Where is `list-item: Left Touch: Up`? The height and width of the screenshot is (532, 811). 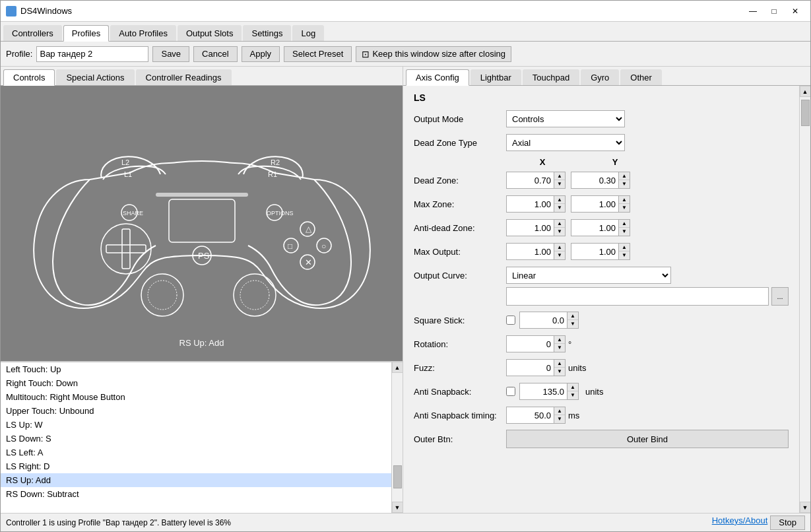
list-item: Left Touch: Up is located at coordinates (196, 370).